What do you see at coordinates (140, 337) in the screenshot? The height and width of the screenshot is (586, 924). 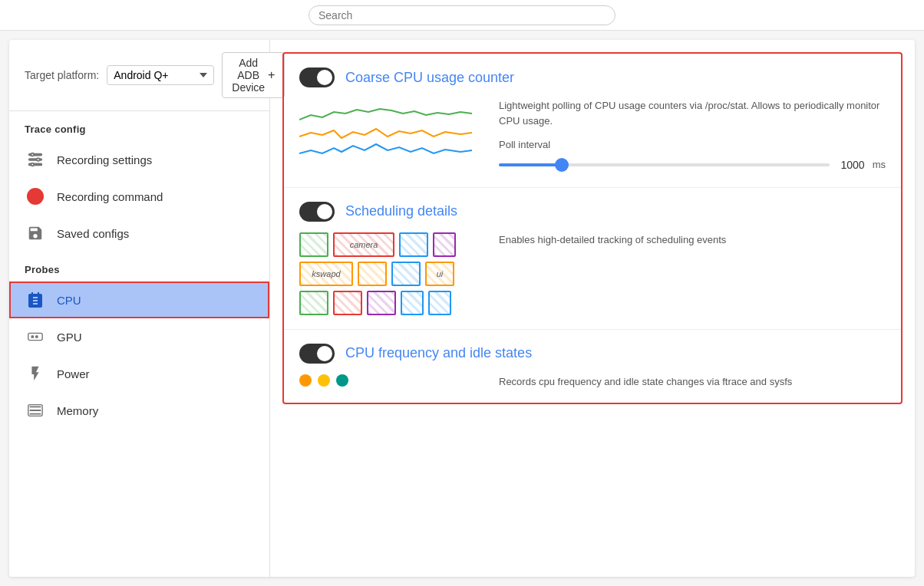 I see `sidebar-item-gpu: GPU` at bounding box center [140, 337].